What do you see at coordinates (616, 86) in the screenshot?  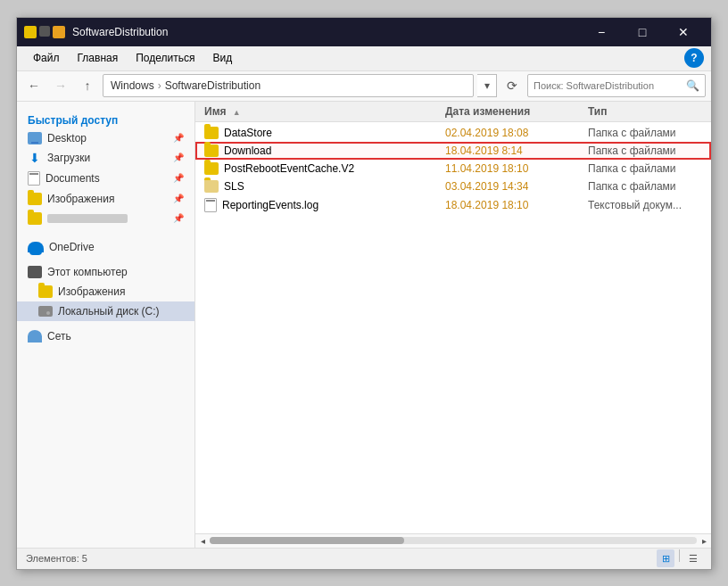 I see `search-box: 🔍` at bounding box center [616, 86].